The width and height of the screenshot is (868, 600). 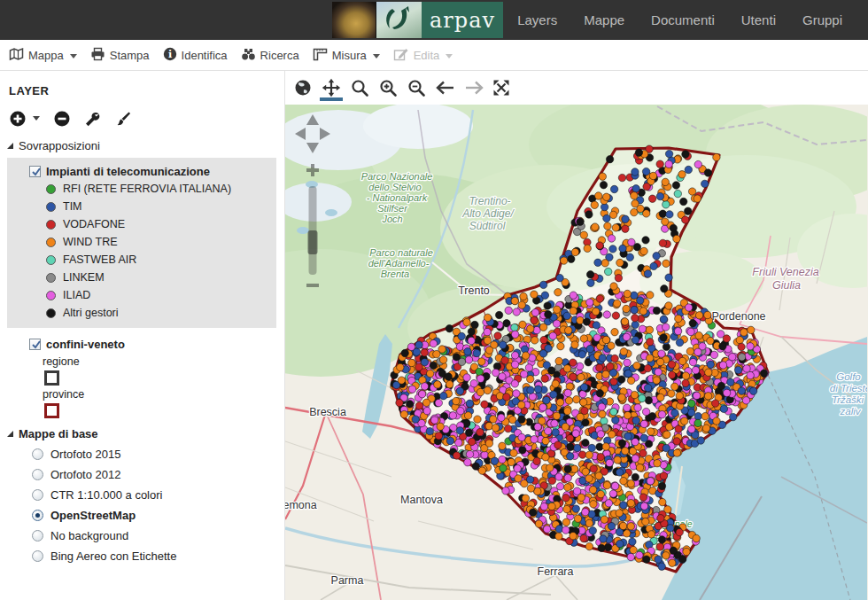 I want to click on stampa-button: Stampa, so click(x=120, y=55).